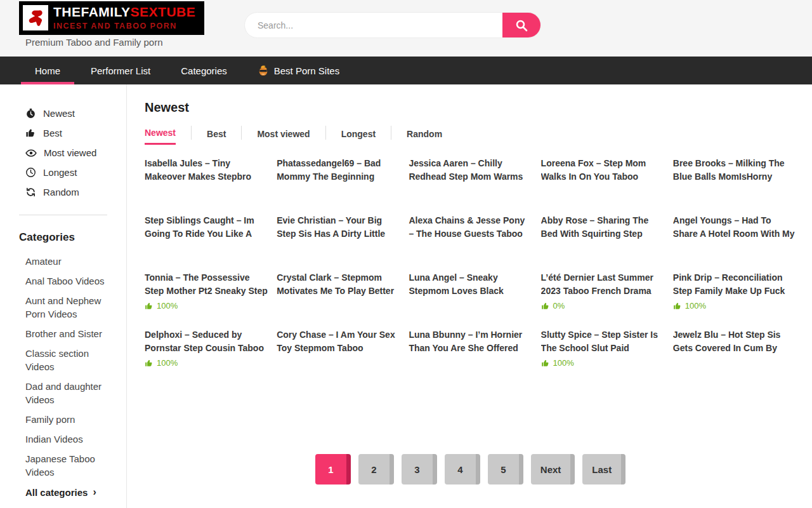 The width and height of the screenshot is (812, 508). Describe the element at coordinates (63, 113) in the screenshot. I see `sidebar-item-newest: Newest` at that location.